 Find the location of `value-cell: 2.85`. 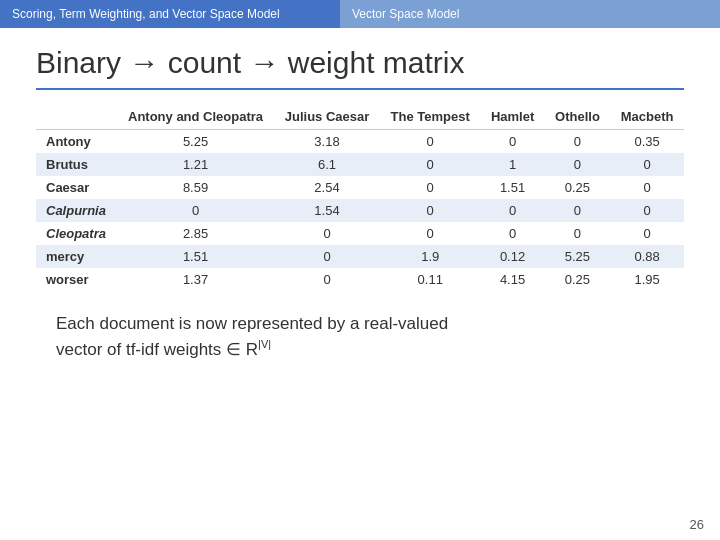

value-cell: 2.85 is located at coordinates (196, 234).